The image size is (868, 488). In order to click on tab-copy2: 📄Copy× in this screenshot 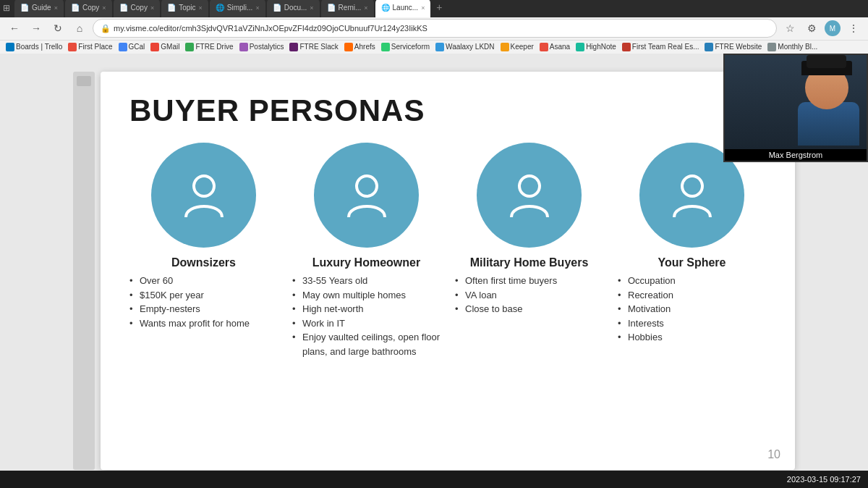, I will do `click(137, 9)`.